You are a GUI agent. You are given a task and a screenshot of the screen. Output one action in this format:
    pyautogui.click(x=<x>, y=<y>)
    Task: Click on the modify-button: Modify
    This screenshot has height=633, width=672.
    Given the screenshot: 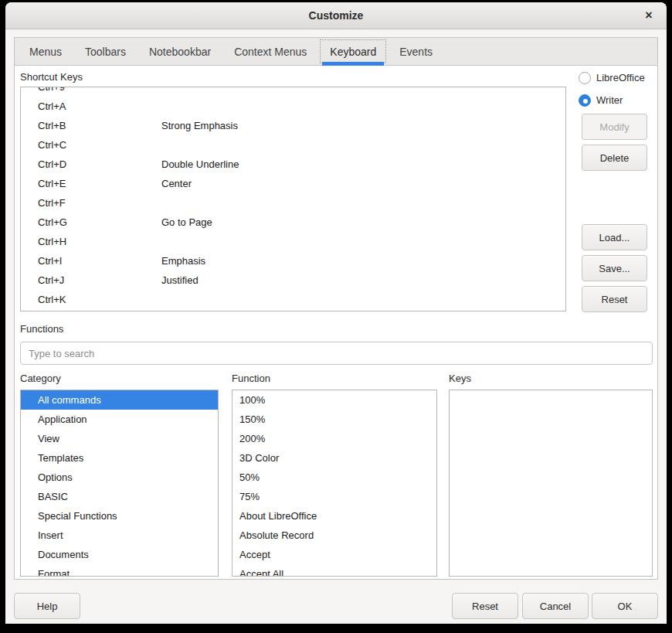 What is the action you would take?
    pyautogui.click(x=615, y=127)
    